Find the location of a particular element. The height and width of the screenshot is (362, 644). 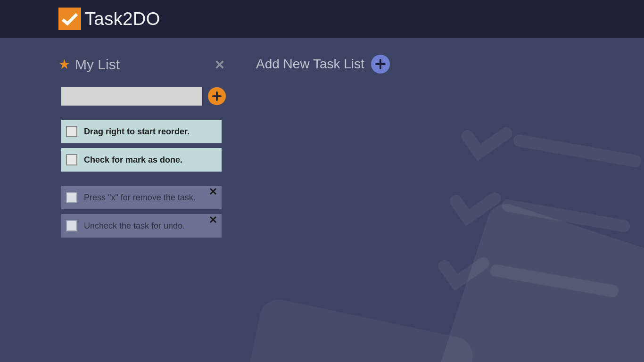

task-list-panel: ★ My List Drag right to start reorder. C… is located at coordinates (142, 149).